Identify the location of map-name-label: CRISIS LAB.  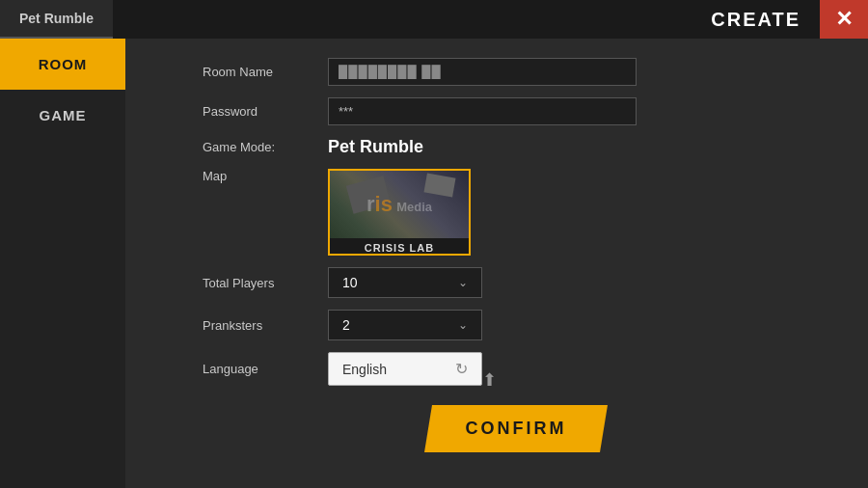
(399, 247).